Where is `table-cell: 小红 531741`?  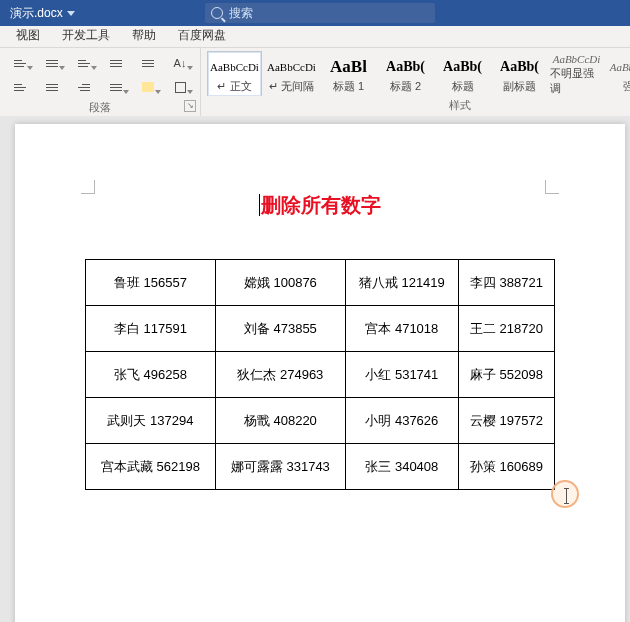
table-cell: 小红 531741 is located at coordinates (402, 375).